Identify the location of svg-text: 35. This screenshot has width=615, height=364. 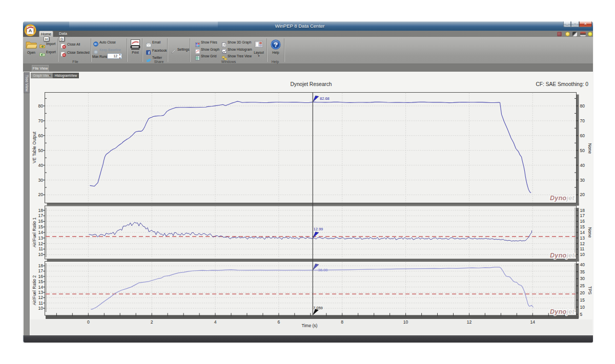
(583, 272).